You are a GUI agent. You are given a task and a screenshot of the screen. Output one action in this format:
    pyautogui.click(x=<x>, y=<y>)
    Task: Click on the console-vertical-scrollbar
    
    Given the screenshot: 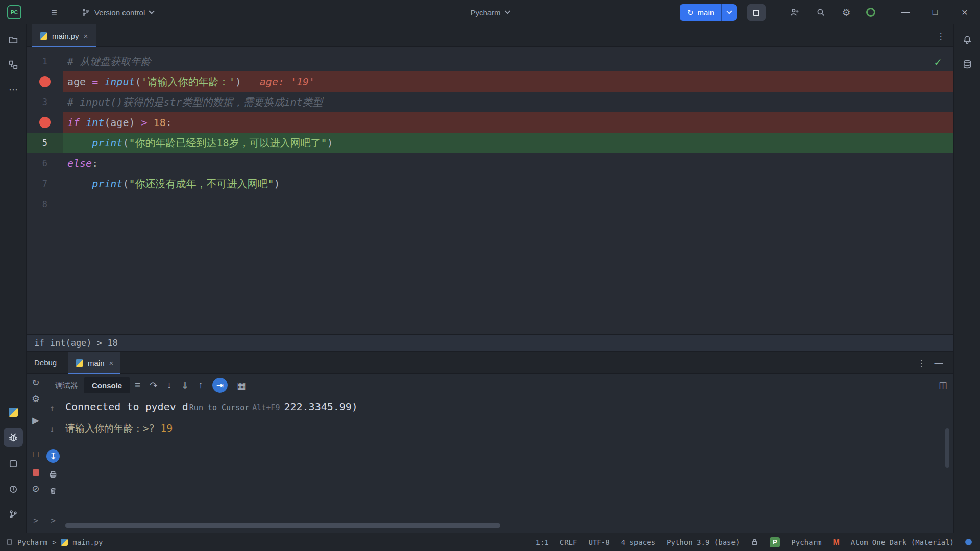 What is the action you would take?
    pyautogui.click(x=947, y=448)
    